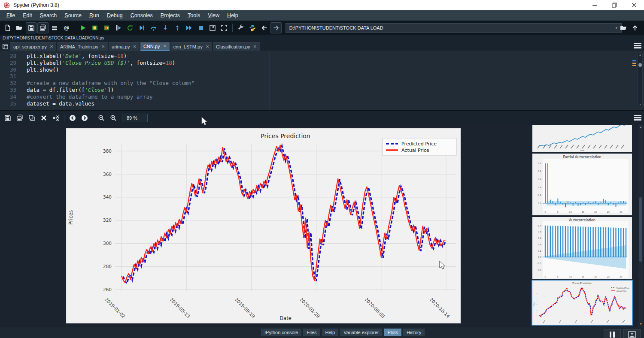 The height and width of the screenshot is (338, 644). I want to click on pane-tab-plots: Plots, so click(392, 332).